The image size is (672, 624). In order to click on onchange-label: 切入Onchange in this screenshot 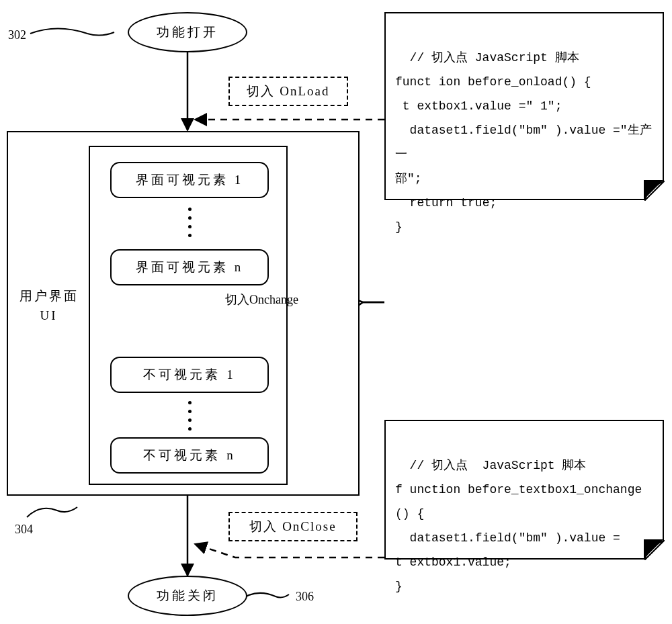, I will do `click(262, 300)`.